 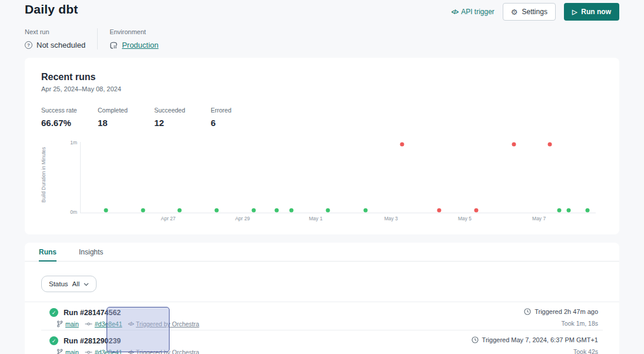 What do you see at coordinates (172, 123) in the screenshot?
I see `stat-value: 12` at bounding box center [172, 123].